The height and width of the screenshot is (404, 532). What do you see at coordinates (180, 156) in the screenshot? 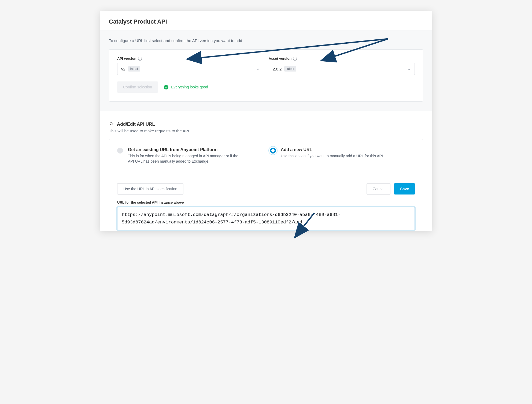
I see `radio-option-existing: Get an existing URL from Anypoint Platfo…` at bounding box center [180, 156].